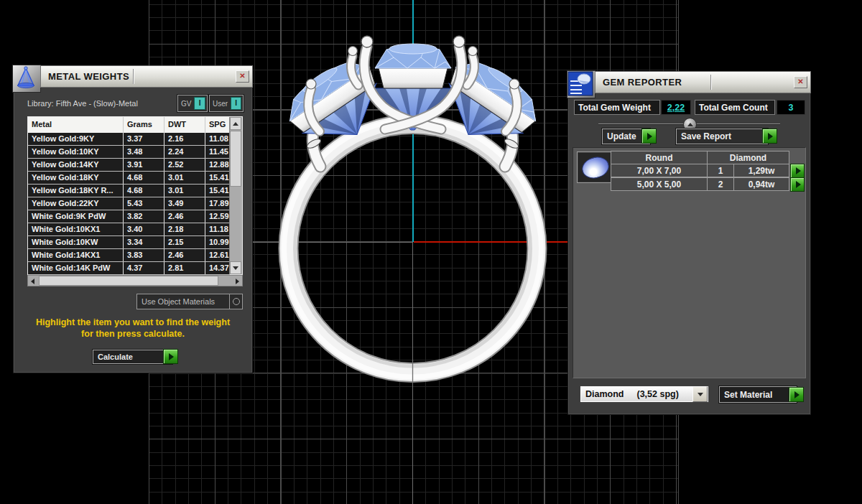 Image resolution: width=862 pixels, height=504 pixels. What do you see at coordinates (708, 172) in the screenshot?
I see `gem-table: Round Diamond 7,00 X 7,0011,29tw5,00 X 5…` at bounding box center [708, 172].